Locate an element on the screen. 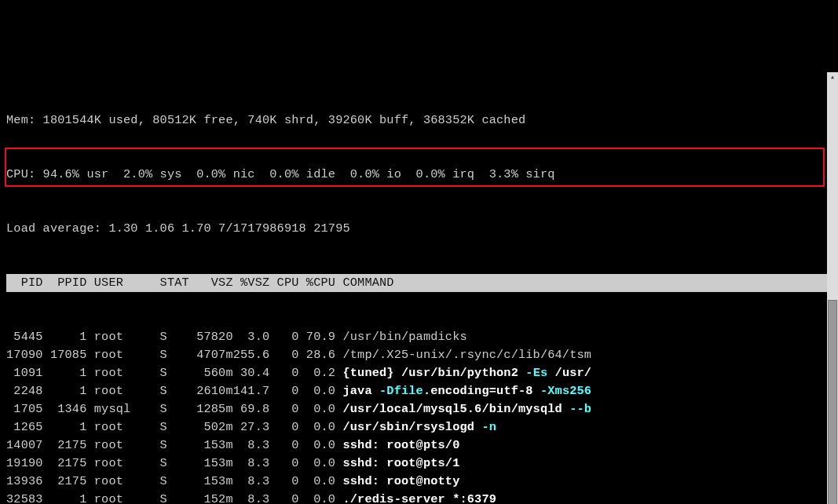 Image resolution: width=838 pixels, height=504 pixels. scroll-up-icon: ▴ is located at coordinates (833, 78).